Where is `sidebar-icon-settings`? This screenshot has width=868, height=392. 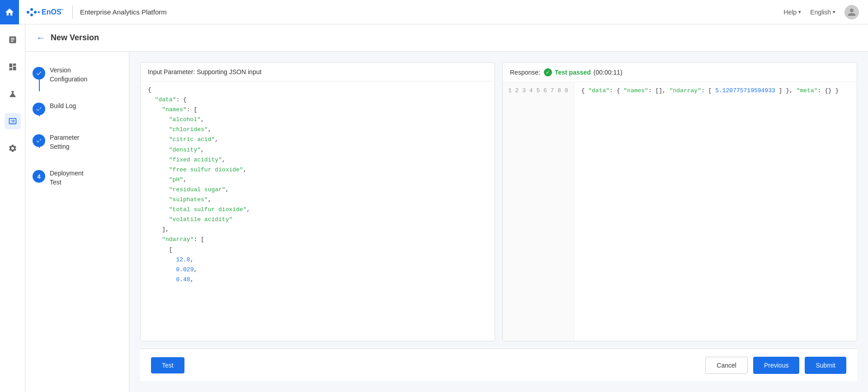
sidebar-icon-settings is located at coordinates (13, 148).